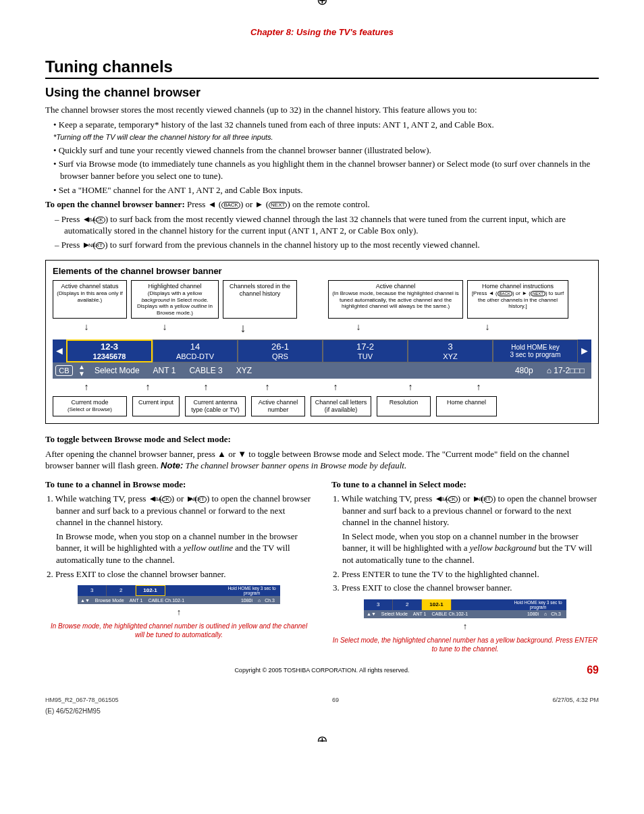 This screenshot has width=644, height=814. What do you see at coordinates (341, 406) in the screenshot?
I see `callout-call-letters: Channel call letters (if available)` at bounding box center [341, 406].